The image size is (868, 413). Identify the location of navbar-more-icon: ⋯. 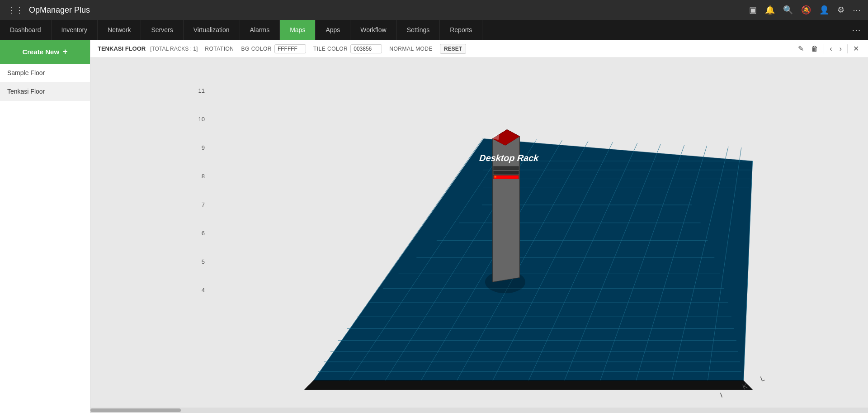
(856, 30).